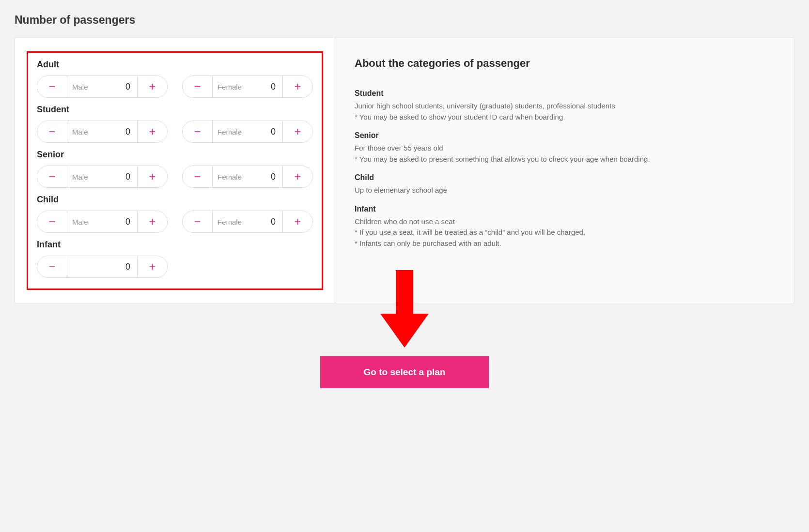 The width and height of the screenshot is (809, 532). I want to click on about-senior: Senior For those over 55 years old* You …, so click(565, 148).